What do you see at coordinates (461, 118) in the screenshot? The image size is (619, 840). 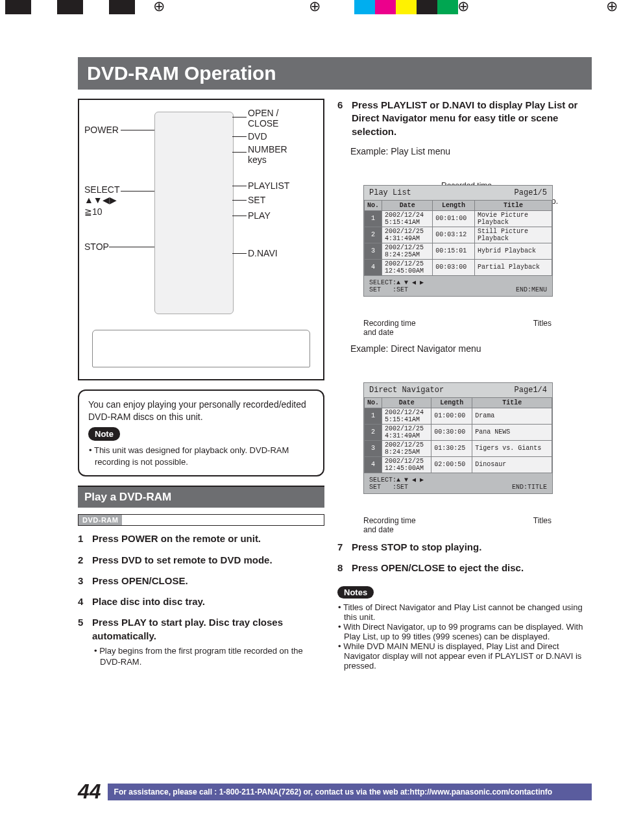 I see `steps-right-6: 6Press PLAYLIST or D.NAVI to display Pla…` at bounding box center [461, 118].